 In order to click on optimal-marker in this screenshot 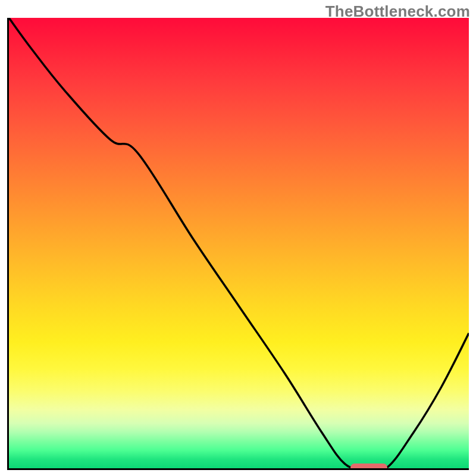, I will do `click(369, 466)`.